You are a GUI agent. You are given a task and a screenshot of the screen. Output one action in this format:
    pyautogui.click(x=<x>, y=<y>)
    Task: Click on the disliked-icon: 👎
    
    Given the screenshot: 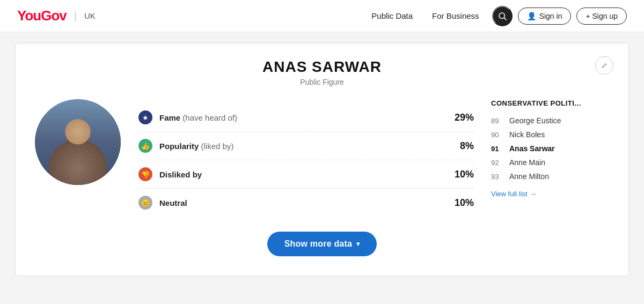 What is the action you would take?
    pyautogui.click(x=145, y=174)
    